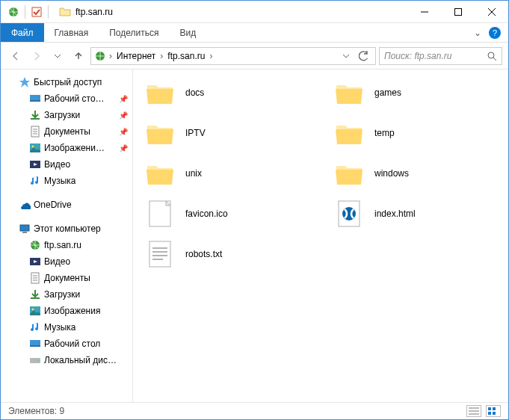  What do you see at coordinates (203, 254) in the screenshot?
I see `item-name: robots.txt` at bounding box center [203, 254].